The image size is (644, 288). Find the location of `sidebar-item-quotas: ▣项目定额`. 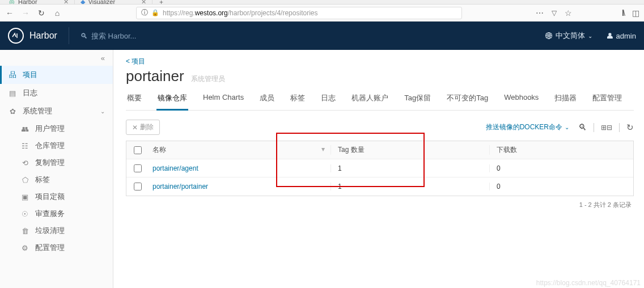

sidebar-item-quotas: ▣项目定额 is located at coordinates (57, 197).